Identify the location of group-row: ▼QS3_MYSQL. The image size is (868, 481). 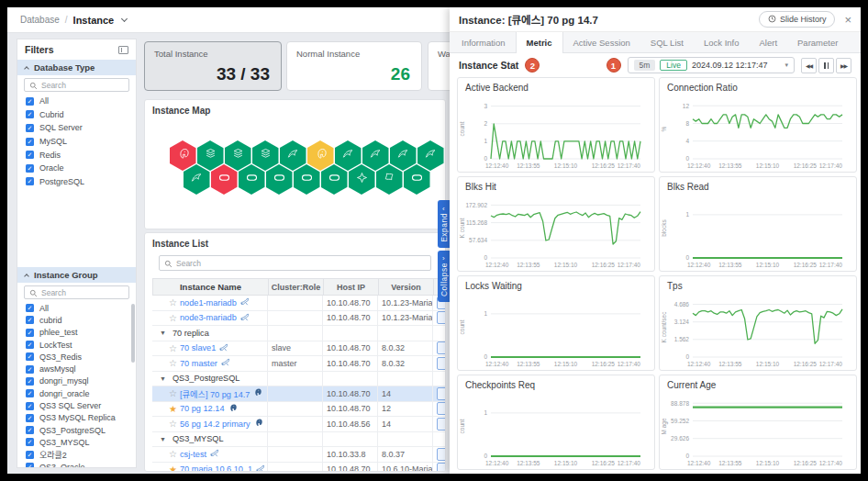
(299, 441).